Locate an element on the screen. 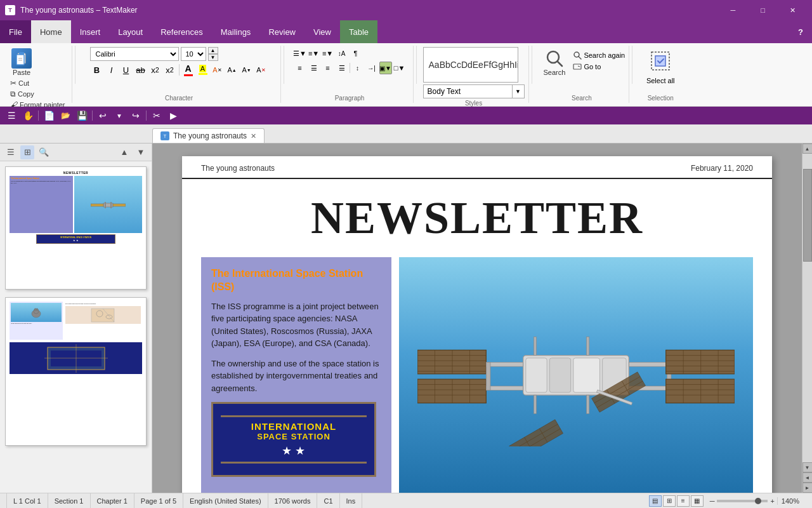 The height and width of the screenshot is (508, 812). align-right-button: ≡ is located at coordinates (328, 68).